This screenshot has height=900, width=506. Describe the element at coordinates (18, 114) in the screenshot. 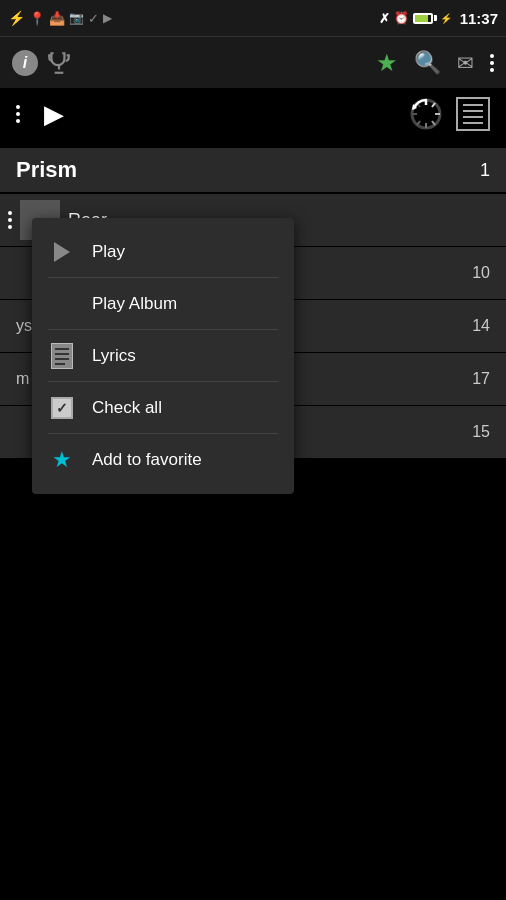

I see `secondary-dots-icon` at that location.